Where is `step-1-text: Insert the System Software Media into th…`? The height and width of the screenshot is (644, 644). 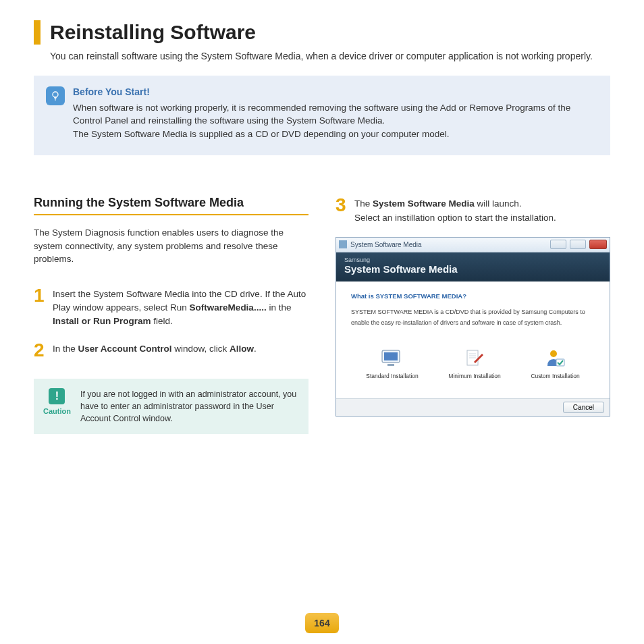 step-1-text: Insert the System Software Media into th… is located at coordinates (181, 308).